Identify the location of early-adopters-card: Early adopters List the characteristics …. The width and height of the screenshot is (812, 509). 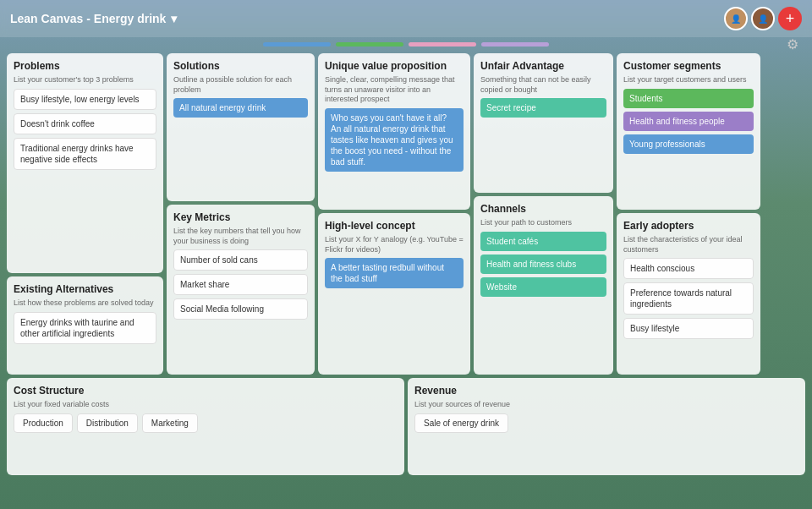
(689, 294).